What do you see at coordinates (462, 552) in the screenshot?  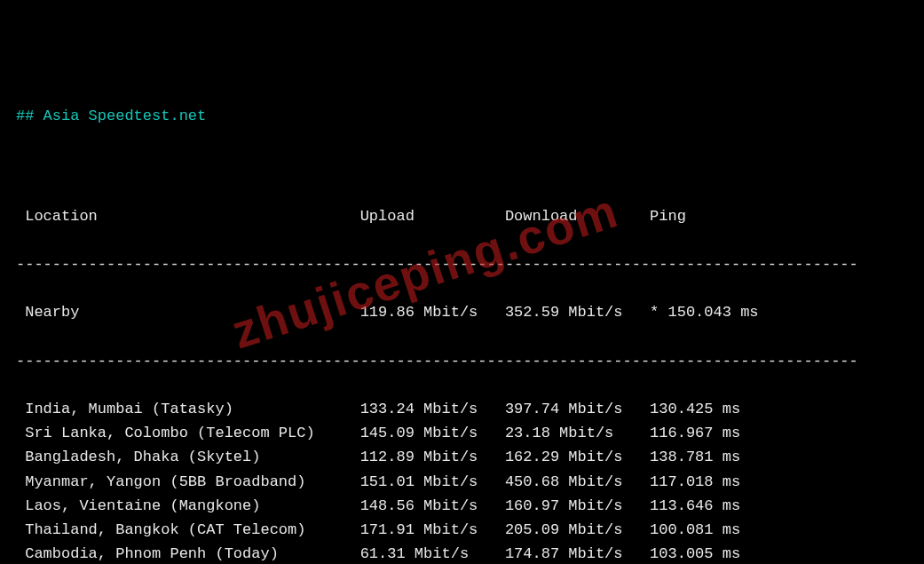 I see `table-row: Cambodia, Phnom Penh (Today) 61.31 Mbit/…` at bounding box center [462, 552].